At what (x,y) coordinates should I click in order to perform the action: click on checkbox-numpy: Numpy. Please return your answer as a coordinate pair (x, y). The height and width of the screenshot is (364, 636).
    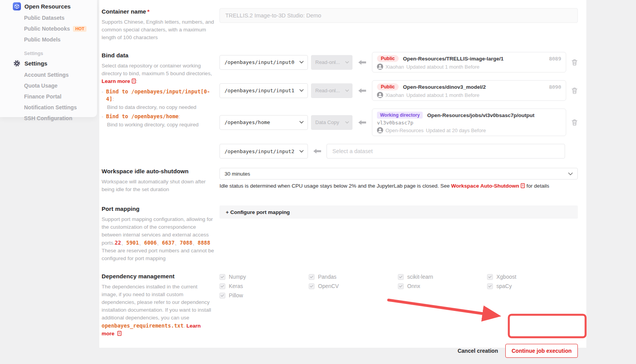
    Looking at the image, I should click on (264, 277).